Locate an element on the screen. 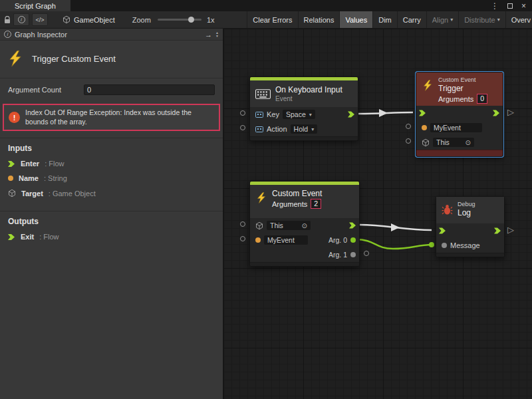 The height and width of the screenshot is (399, 532). port-type: : Flow is located at coordinates (49, 237).